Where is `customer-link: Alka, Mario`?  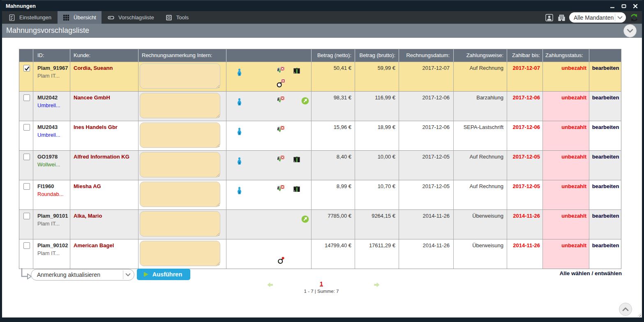
customer-link: Alka, Mario is located at coordinates (104, 224).